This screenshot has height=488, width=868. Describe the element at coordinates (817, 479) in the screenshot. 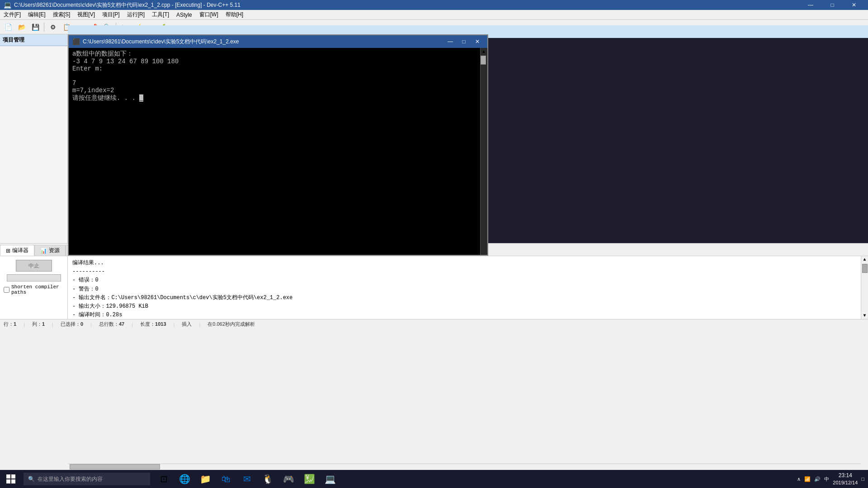

I see `systray-volume: 🔊` at that location.